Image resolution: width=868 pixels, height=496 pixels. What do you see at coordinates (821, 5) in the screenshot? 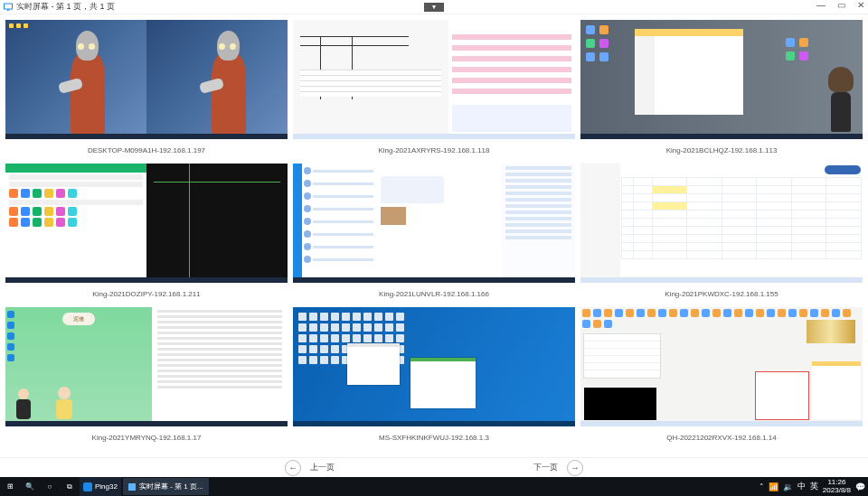
I see `minimize-button: —` at bounding box center [821, 5].